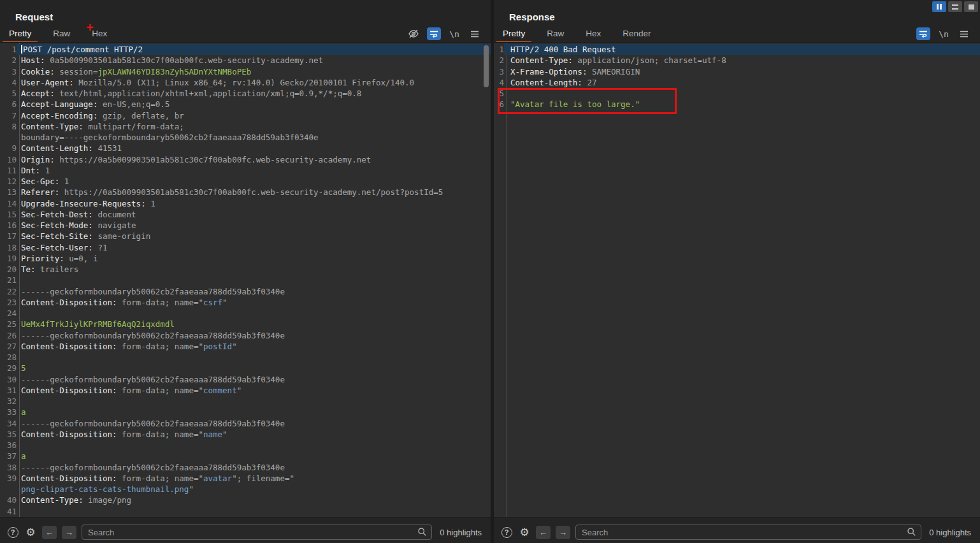 Image resolution: width=980 pixels, height=543 pixels. I want to click on line-number: 36, so click(8, 445).